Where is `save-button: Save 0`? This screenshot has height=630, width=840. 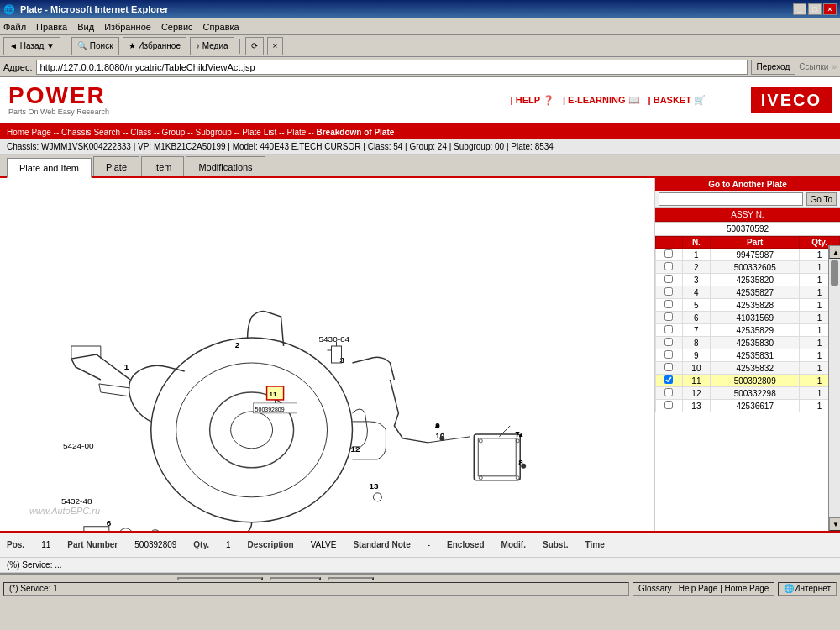
save-button: Save 0 is located at coordinates (351, 578).